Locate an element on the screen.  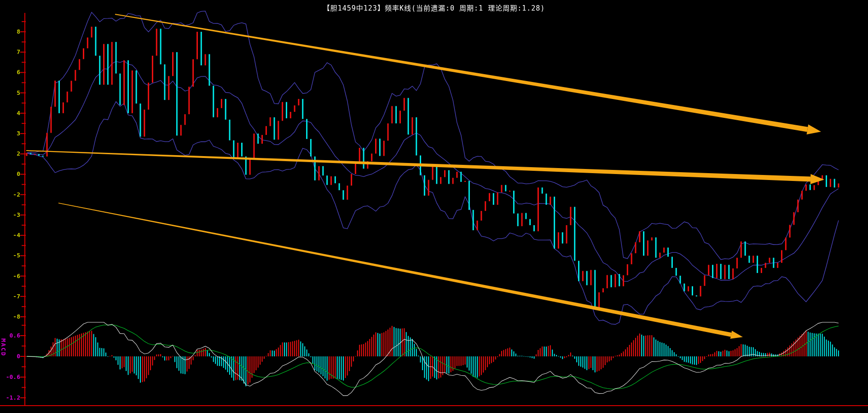
macd-axis-label: -1.2 is located at coordinates (11, 398).